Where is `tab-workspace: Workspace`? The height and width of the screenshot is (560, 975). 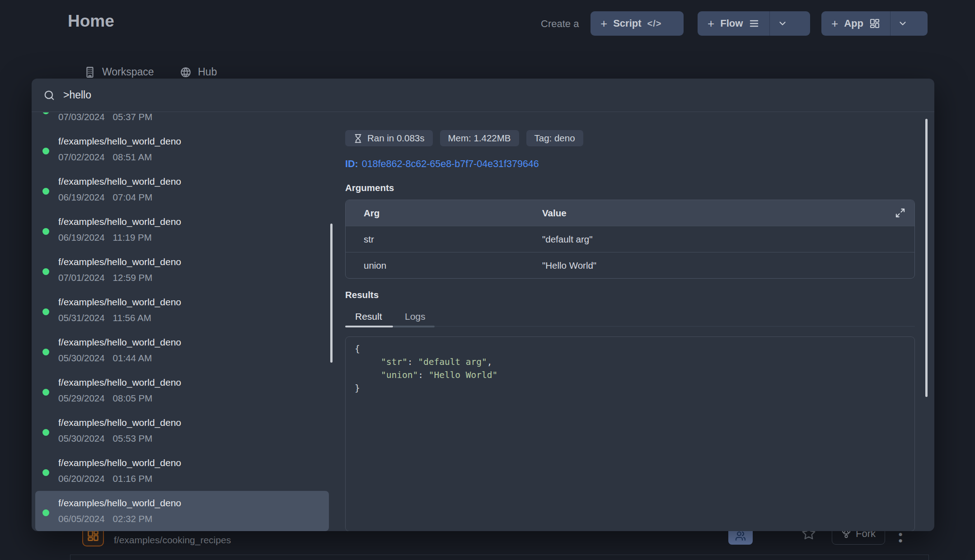 tab-workspace: Workspace is located at coordinates (119, 72).